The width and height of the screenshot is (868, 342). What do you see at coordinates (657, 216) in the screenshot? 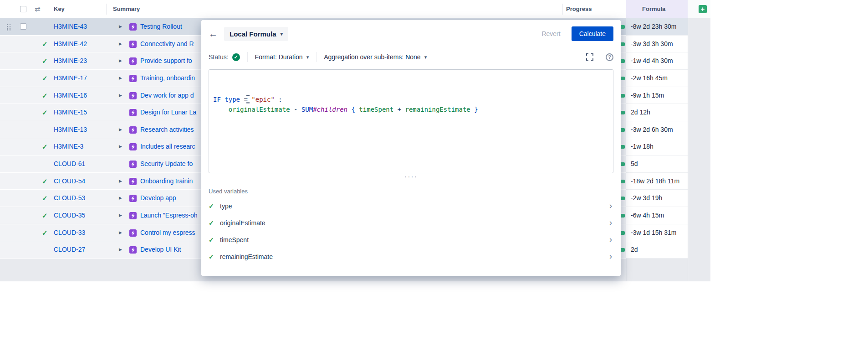
I see `formula-cell: -6w 4h 15m` at bounding box center [657, 216].